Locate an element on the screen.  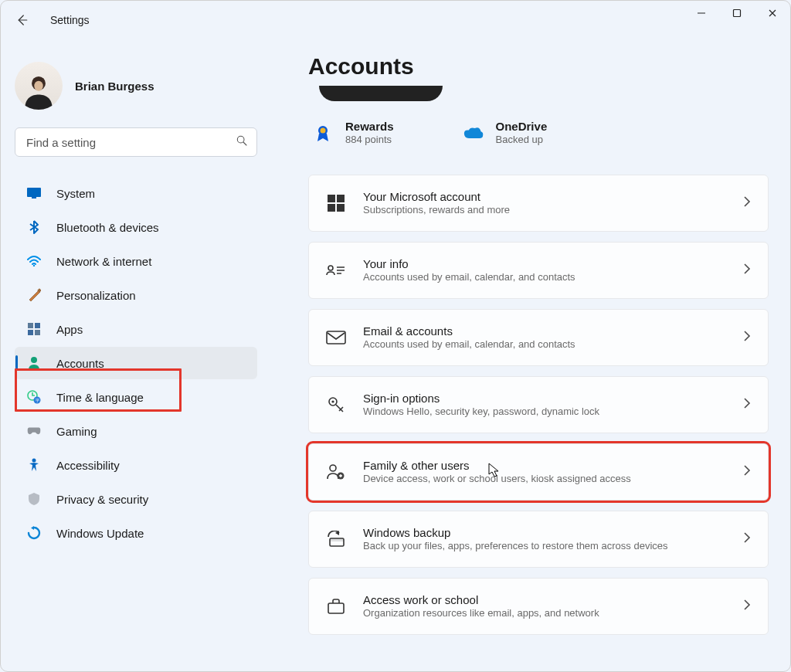
card-subtitle: Windows Hello, security key, password, d… is located at coordinates (545, 412).